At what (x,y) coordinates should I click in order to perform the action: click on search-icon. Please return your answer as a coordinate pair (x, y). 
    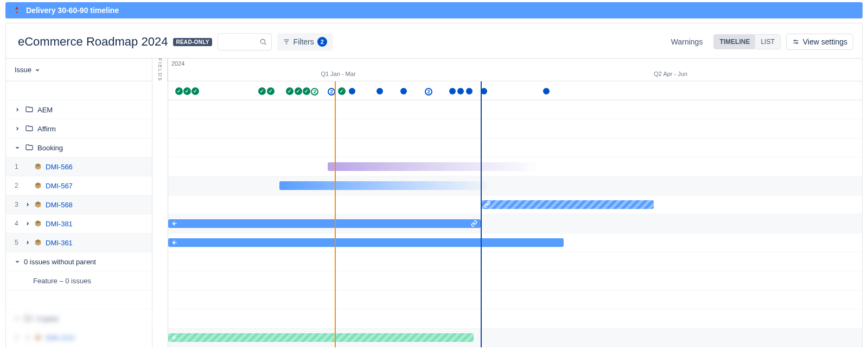
    Looking at the image, I should click on (263, 42).